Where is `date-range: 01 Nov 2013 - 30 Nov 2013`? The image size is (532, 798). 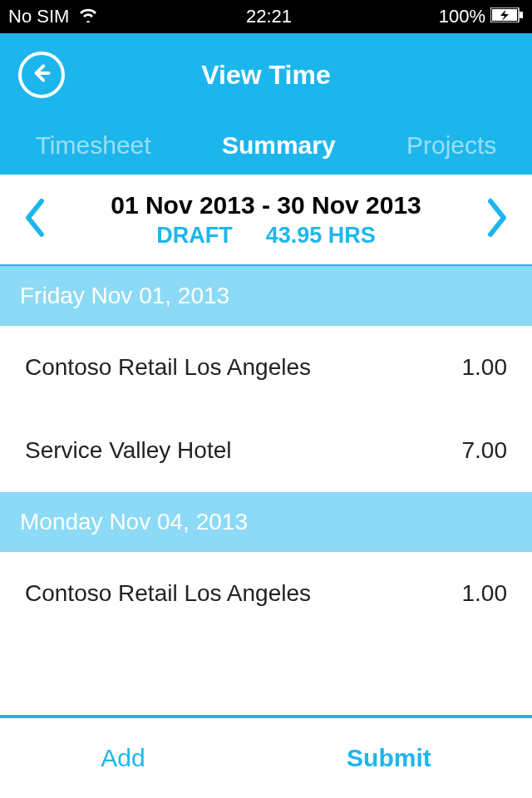
date-range: 01 Nov 2013 - 30 Nov 2013 is located at coordinates (266, 205).